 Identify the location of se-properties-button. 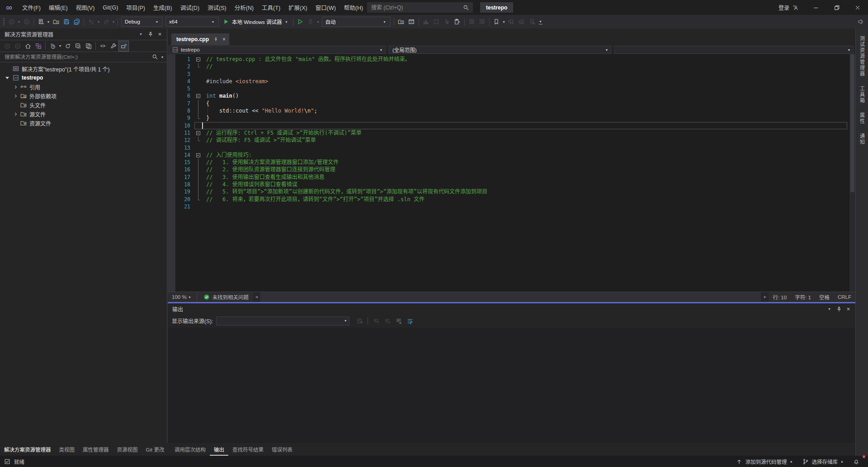
(113, 46).